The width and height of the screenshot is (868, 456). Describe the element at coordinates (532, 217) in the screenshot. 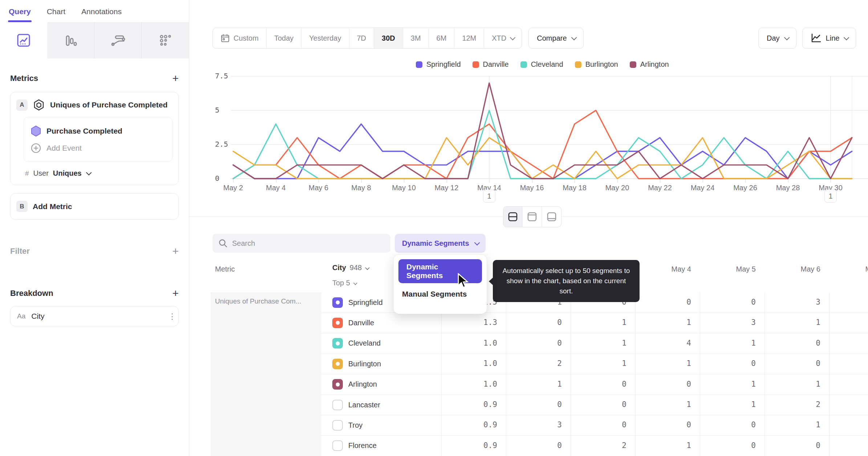

I see `chart-top-view-button` at that location.